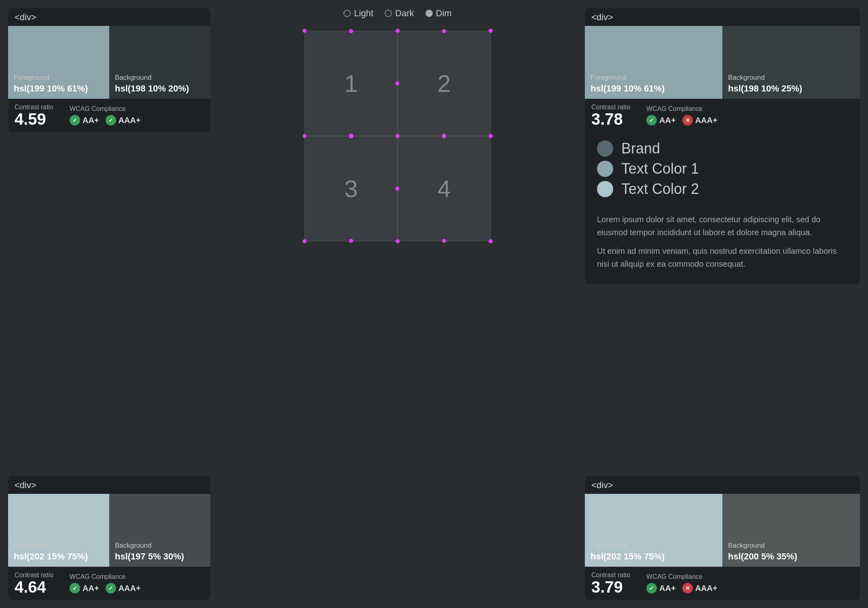  Describe the element at coordinates (722, 170) in the screenshot. I see `legend-area: Brand Text Color 1 Text Color 2` at that location.